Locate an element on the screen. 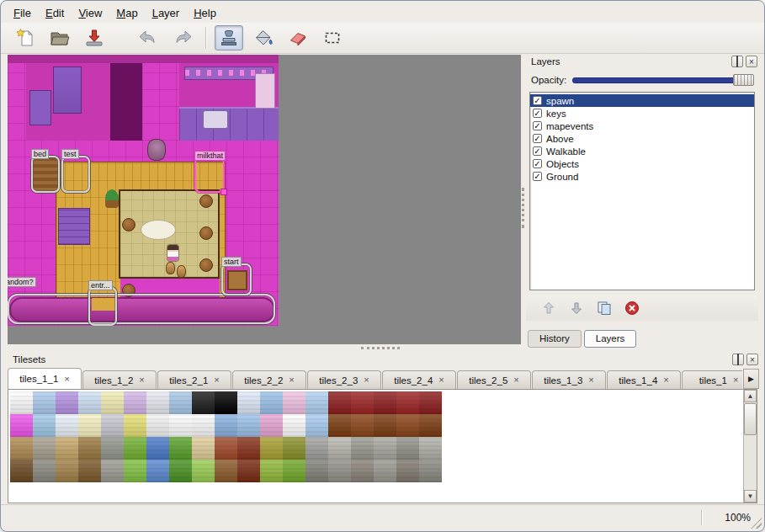 The image size is (765, 532). menu-edit: Edit is located at coordinates (55, 13).